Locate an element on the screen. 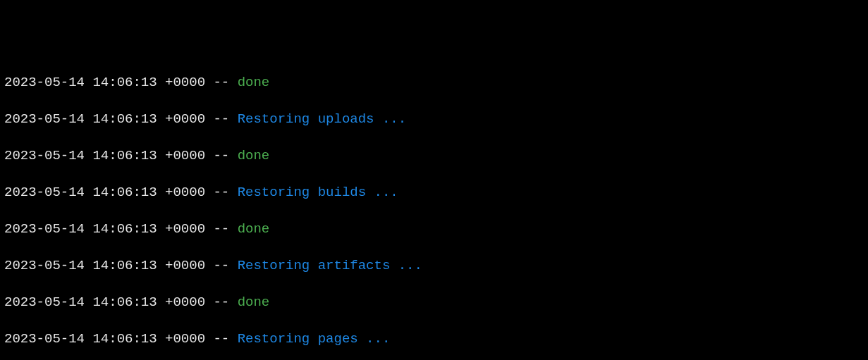 The width and height of the screenshot is (868, 360). restore-message: Restoring pages ... is located at coordinates (318, 339).